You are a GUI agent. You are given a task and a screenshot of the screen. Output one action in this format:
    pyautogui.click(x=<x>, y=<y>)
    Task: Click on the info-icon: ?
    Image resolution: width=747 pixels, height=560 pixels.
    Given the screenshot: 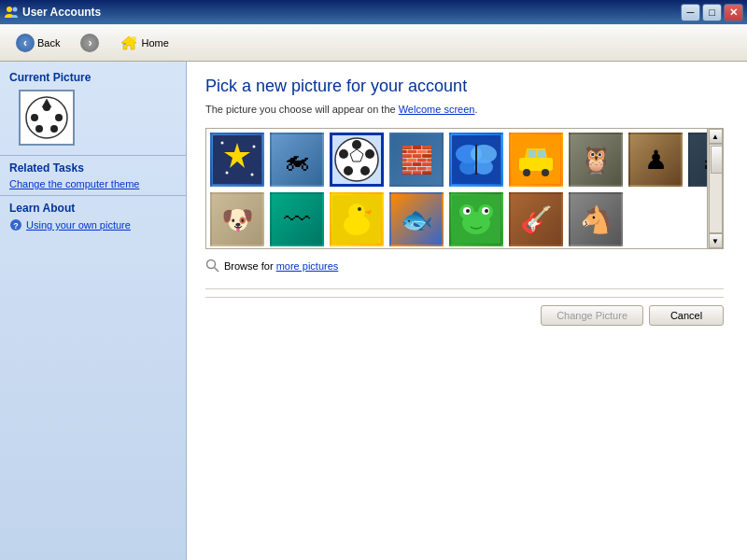 What is the action you would take?
    pyautogui.click(x=16, y=225)
    